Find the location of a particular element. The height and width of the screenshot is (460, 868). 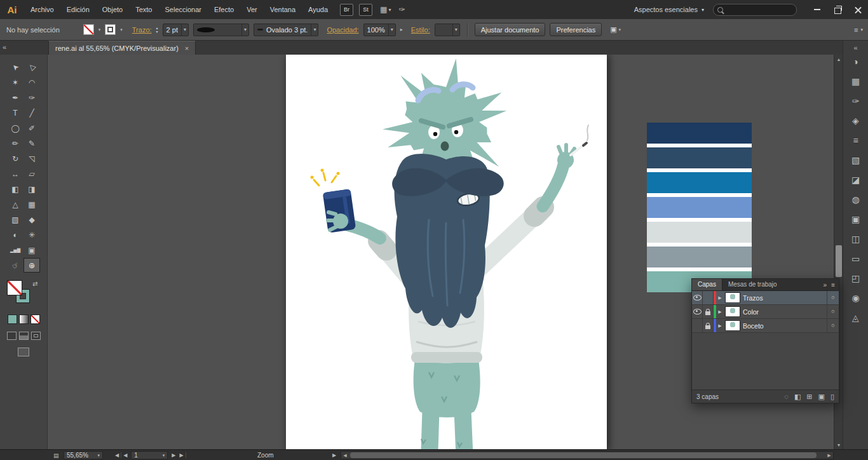

menu-efecto: Efecto is located at coordinates (224, 10).